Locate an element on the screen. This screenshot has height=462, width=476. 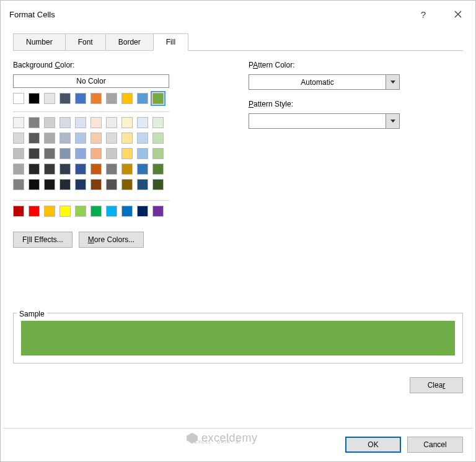
sample-group: Sample is located at coordinates (238, 334).